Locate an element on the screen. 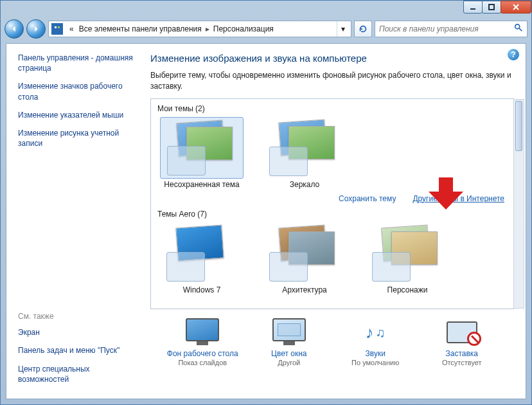 Image resolution: width=532 pixels, height=405 pixels. titlebar is located at coordinates (266, 9).